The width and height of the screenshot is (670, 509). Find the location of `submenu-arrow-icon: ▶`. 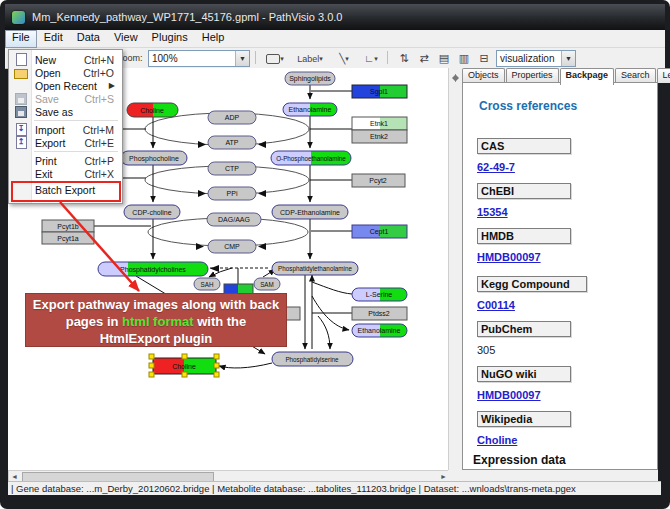

submenu-arrow-icon: ▶ is located at coordinates (114, 86).